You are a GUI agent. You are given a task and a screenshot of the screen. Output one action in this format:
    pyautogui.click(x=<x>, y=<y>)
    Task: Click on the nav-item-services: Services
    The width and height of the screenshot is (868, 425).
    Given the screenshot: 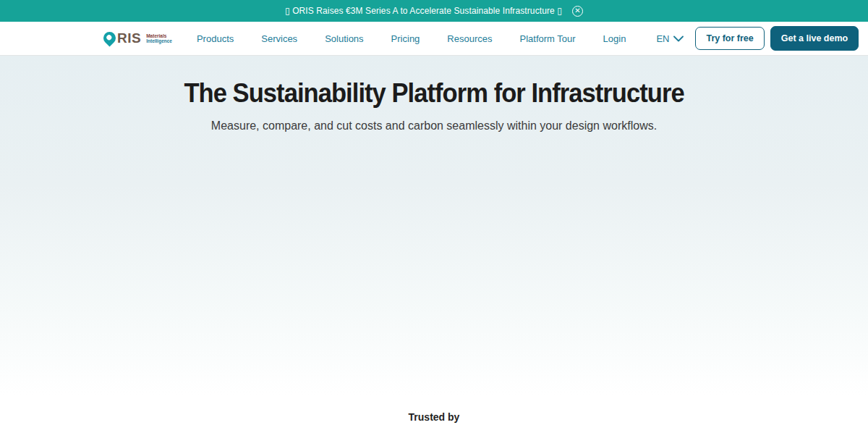 What is the action you would take?
    pyautogui.click(x=279, y=39)
    